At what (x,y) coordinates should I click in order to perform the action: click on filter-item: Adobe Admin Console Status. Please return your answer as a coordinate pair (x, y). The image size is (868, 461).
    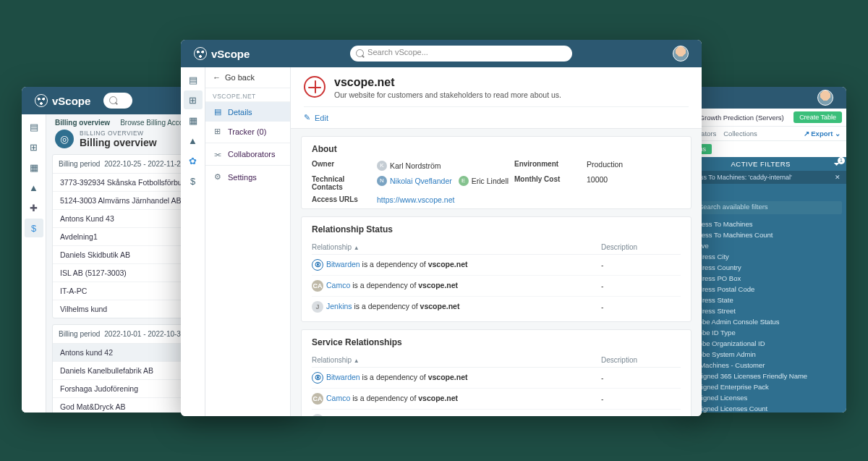
    Looking at the image, I should click on (763, 321).